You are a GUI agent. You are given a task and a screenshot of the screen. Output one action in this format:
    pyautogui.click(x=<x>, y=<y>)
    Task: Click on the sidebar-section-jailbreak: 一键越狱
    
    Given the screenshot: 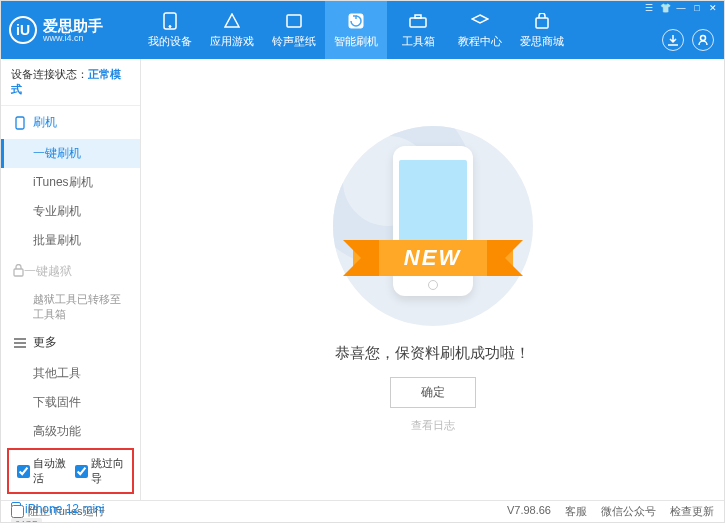 What is the action you would take?
    pyautogui.click(x=70, y=272)
    